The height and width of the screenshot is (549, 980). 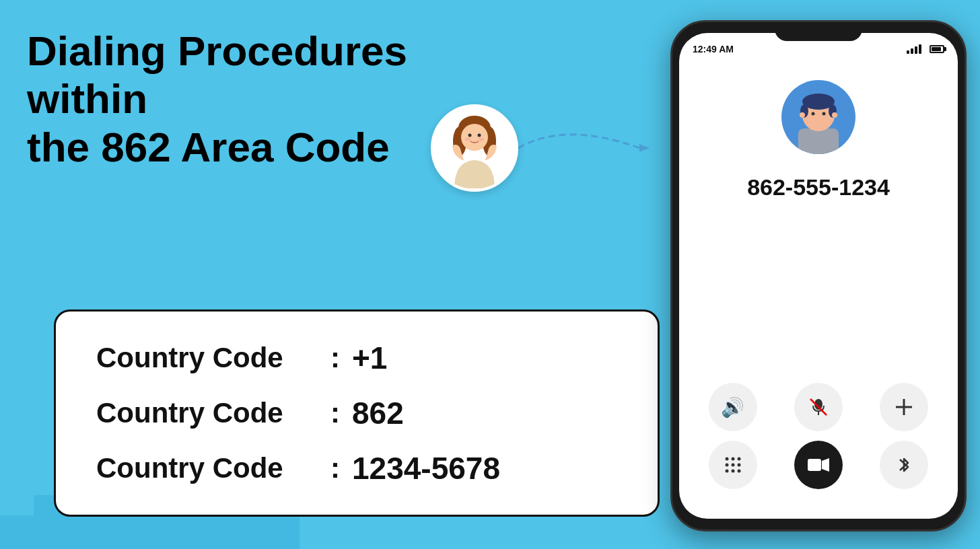 I want to click on label-3: Country Code, so click(x=207, y=468).